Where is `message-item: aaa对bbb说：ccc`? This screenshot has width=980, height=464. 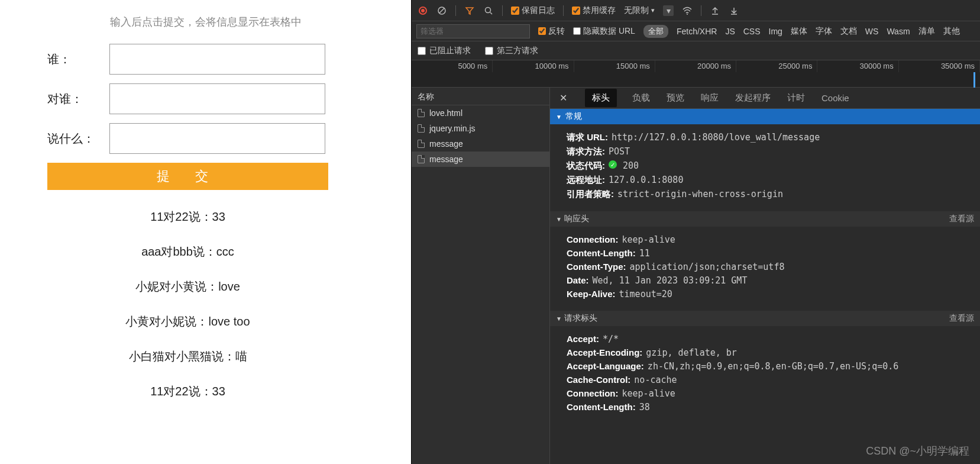 message-item: aaa对bbb说：ccc is located at coordinates (188, 252).